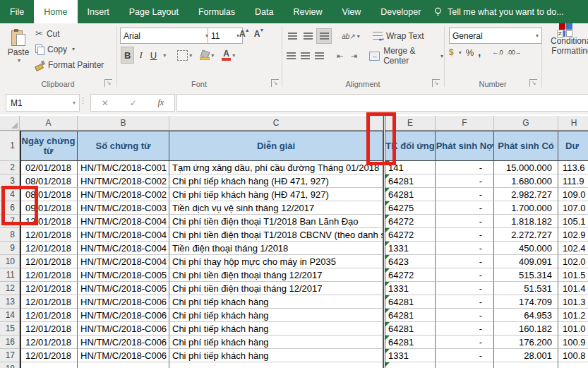 The width and height of the screenshot is (588, 368). I want to click on cell-E15: 64281, so click(411, 329).